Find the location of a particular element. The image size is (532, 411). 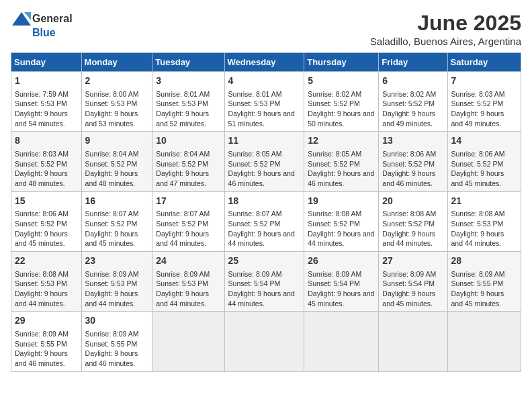

col-header-tuesday: Tuesday is located at coordinates (188, 62).